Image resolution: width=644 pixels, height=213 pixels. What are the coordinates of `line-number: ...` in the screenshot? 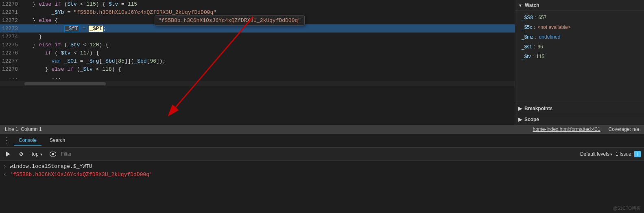 It's located at (12, 77).